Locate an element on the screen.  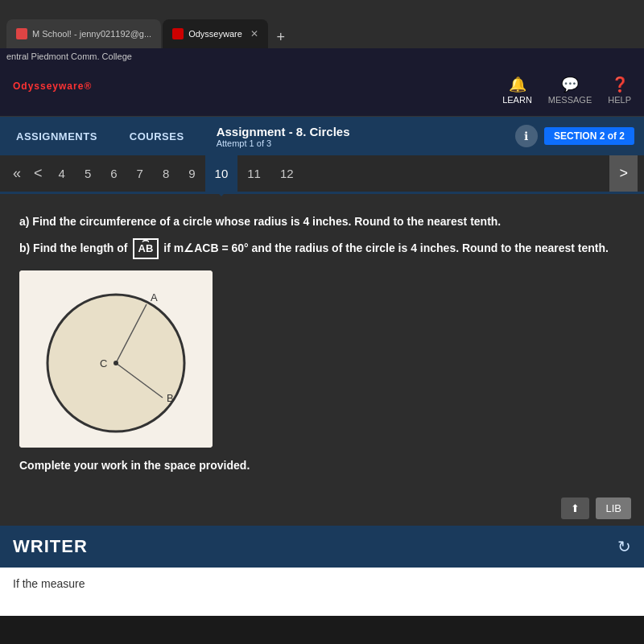
label-b: B is located at coordinates (171, 398).